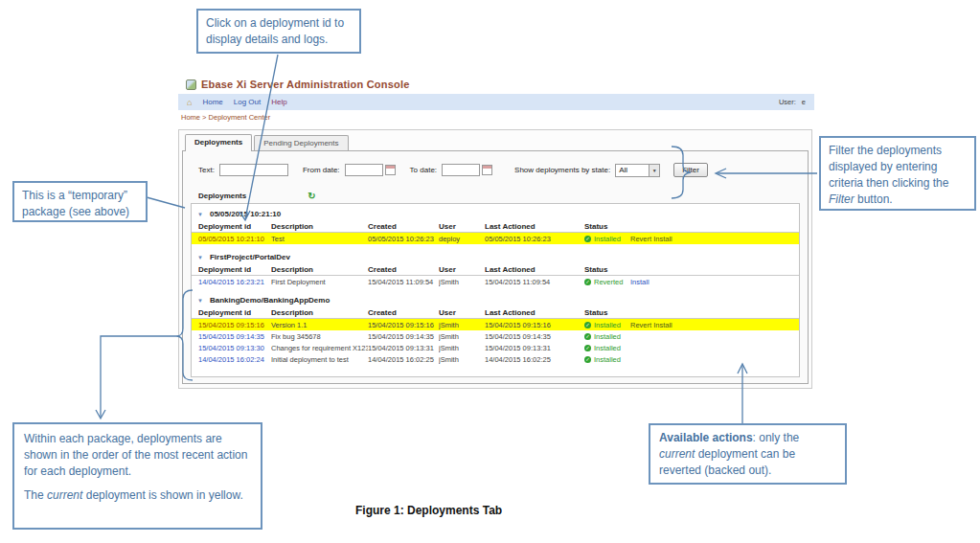 Image resolution: width=980 pixels, height=543 pixels. Describe the element at coordinates (218, 143) in the screenshot. I see `tab-deployments: Deployments` at that location.